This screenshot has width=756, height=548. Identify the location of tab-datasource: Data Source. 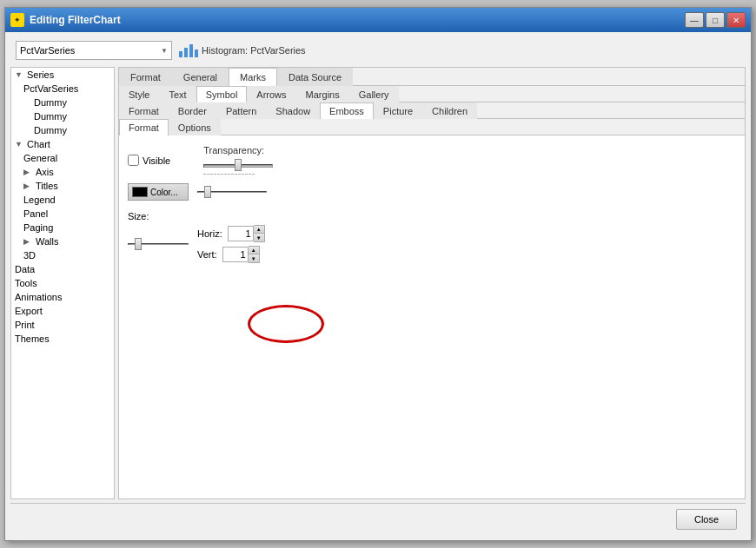
(315, 76).